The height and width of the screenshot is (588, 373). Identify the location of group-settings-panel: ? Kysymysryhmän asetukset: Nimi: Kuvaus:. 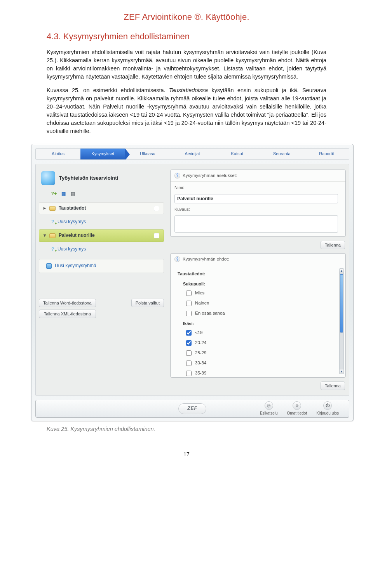
(258, 203).